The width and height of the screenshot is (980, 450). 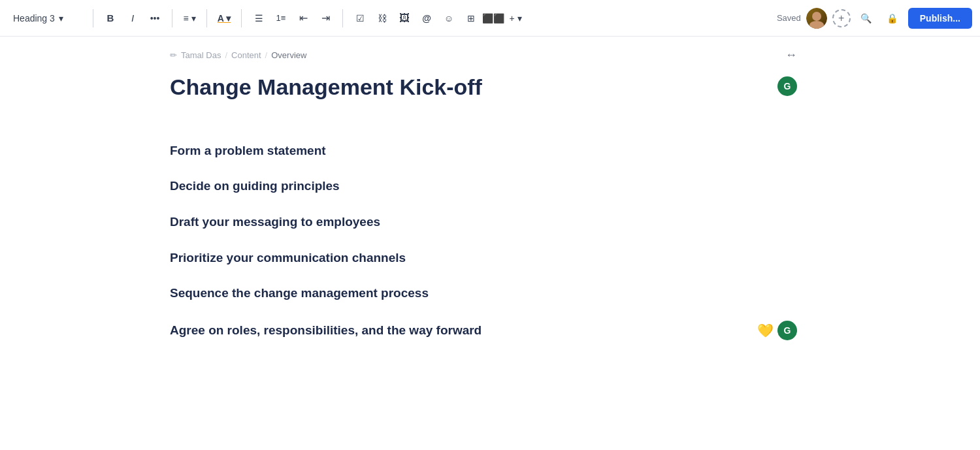 I want to click on checkbox-button: ☑, so click(x=360, y=18).